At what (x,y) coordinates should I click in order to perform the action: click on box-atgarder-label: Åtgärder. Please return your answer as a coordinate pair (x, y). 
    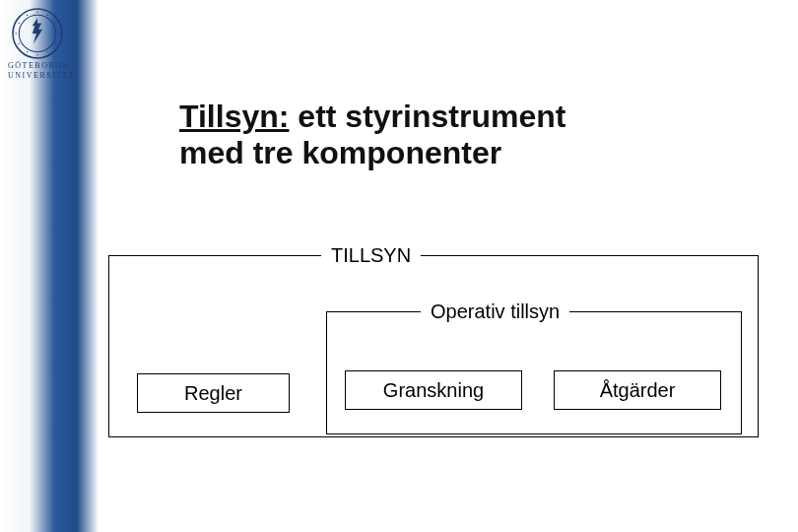
    Looking at the image, I should click on (638, 390).